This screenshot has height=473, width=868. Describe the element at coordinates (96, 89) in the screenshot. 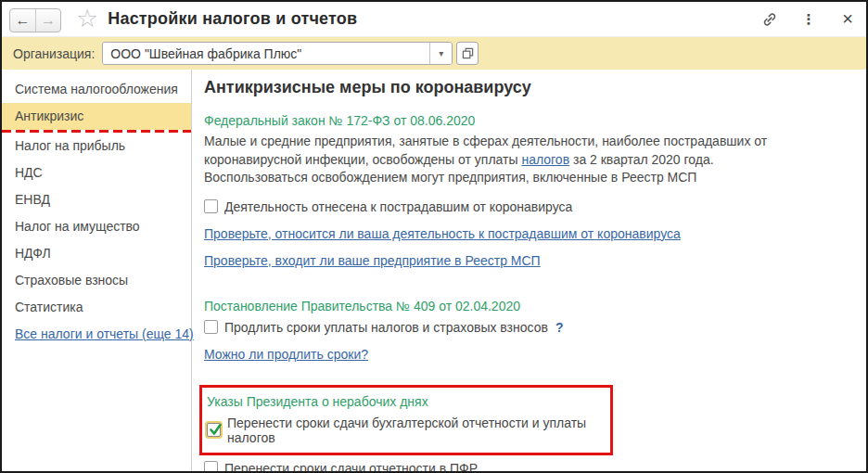

I see `sidebar-item-tax-system: Система налогообложения` at that location.